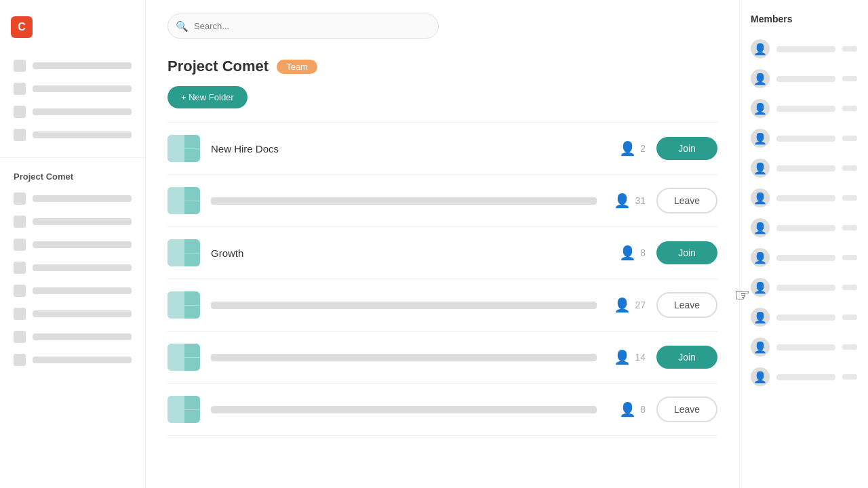  I want to click on member-row-4: 👤, so click(804, 138).